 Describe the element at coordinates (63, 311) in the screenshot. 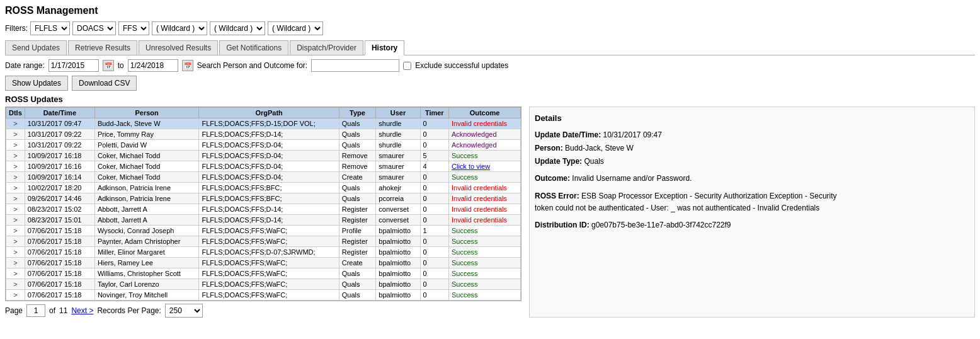

I see `pager-total-pages: 11` at that location.